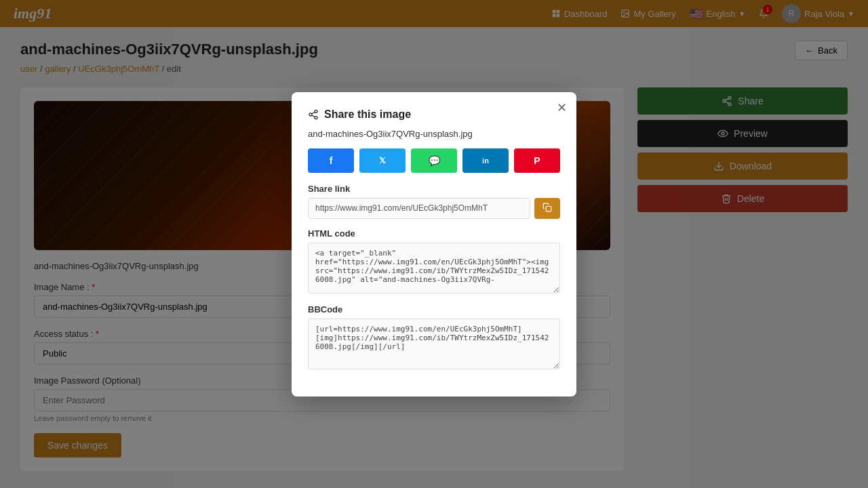  I want to click on whatsapp-icon: 💬, so click(434, 161).